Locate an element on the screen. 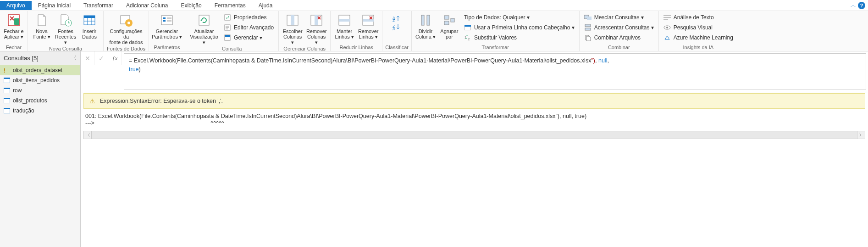 The image size is (868, 247). group-fechar: Fechar eAplicar ▾ Fechar is located at coordinates (14, 31).